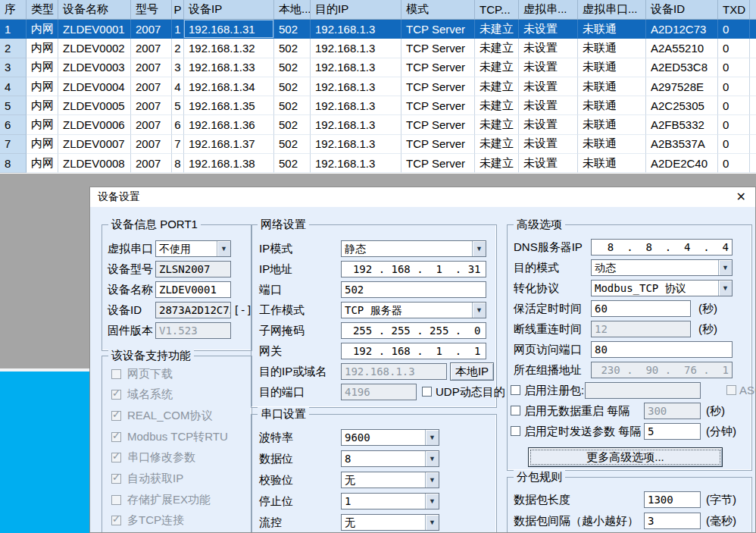  I want to click on baud-rate-combo: 9600▼, so click(390, 437).